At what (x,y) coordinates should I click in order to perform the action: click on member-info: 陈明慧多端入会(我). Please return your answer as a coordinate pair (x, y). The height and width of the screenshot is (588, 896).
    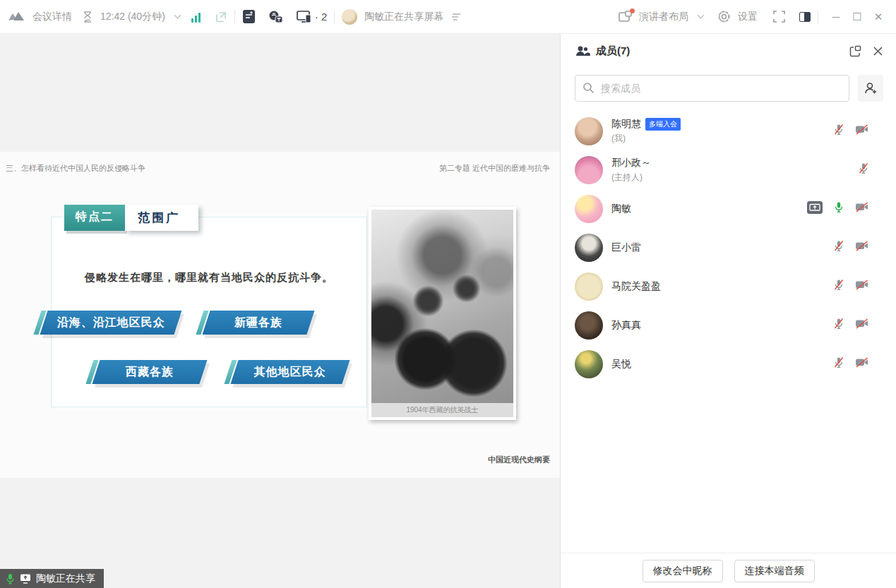
    Looking at the image, I should click on (722, 131).